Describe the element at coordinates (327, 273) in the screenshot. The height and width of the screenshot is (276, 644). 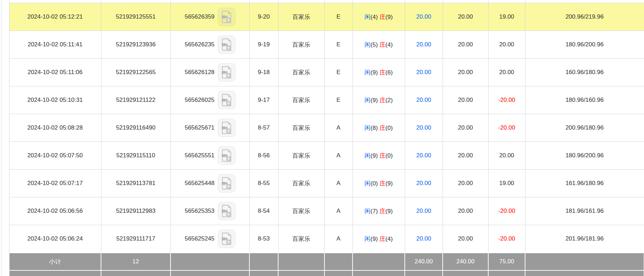
I see `clipped-total-row` at that location.